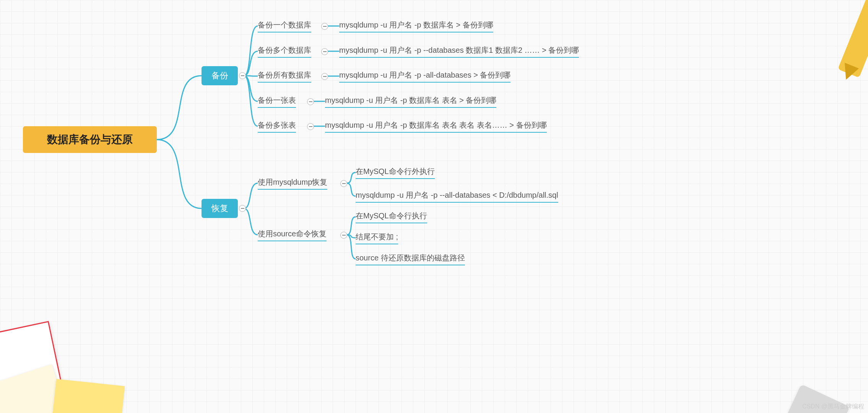  Describe the element at coordinates (90, 140) in the screenshot. I see `mindmap-root: 数据库备份与还原` at that location.